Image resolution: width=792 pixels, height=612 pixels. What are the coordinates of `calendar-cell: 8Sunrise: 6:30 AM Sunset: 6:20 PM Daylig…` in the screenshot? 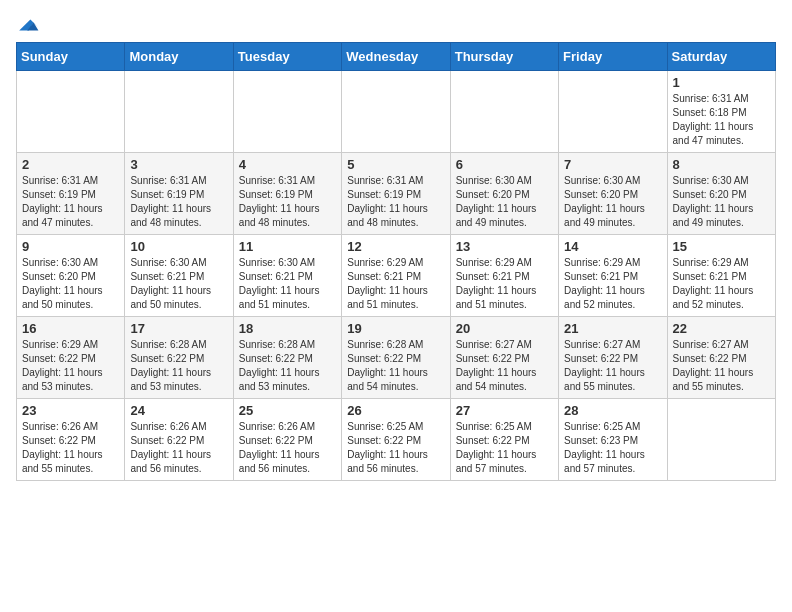 It's located at (721, 194).